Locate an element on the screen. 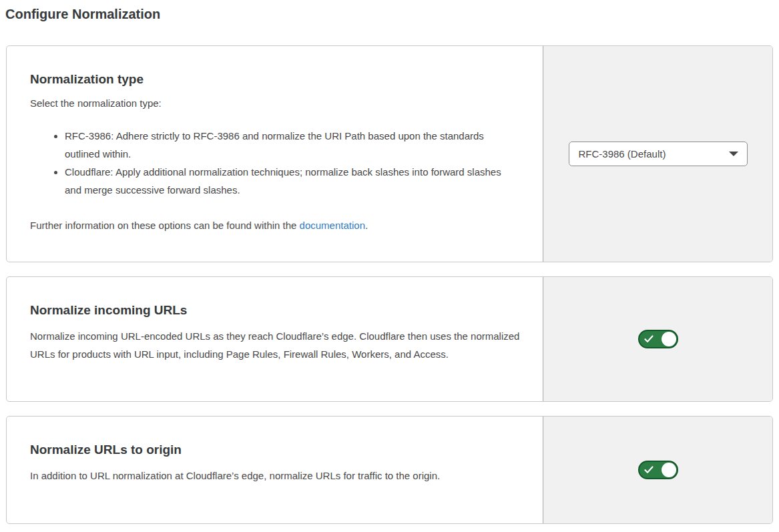 Image resolution: width=779 pixels, height=532 pixels. documentation-link: documentation is located at coordinates (332, 226).